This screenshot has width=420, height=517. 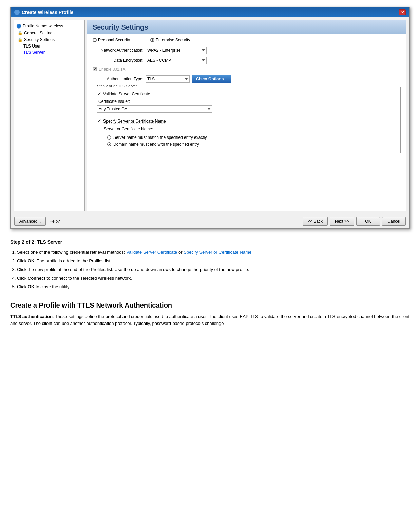 What do you see at coordinates (213, 270) in the screenshot?
I see `step-3: Click the new profile at the end of the …` at bounding box center [213, 270].